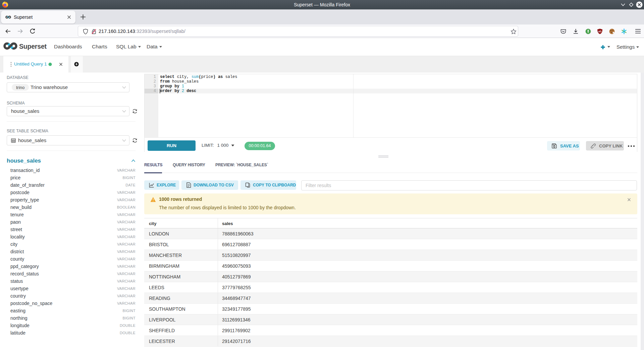  I want to click on svg-text: uO, so click(600, 32).